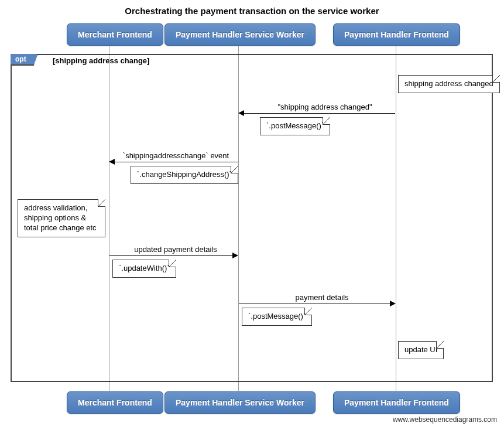 This screenshot has width=504, height=426. What do you see at coordinates (240, 403) in the screenshot?
I see `participant-sw-bottom: Payment Handler Service Worker` at bounding box center [240, 403].